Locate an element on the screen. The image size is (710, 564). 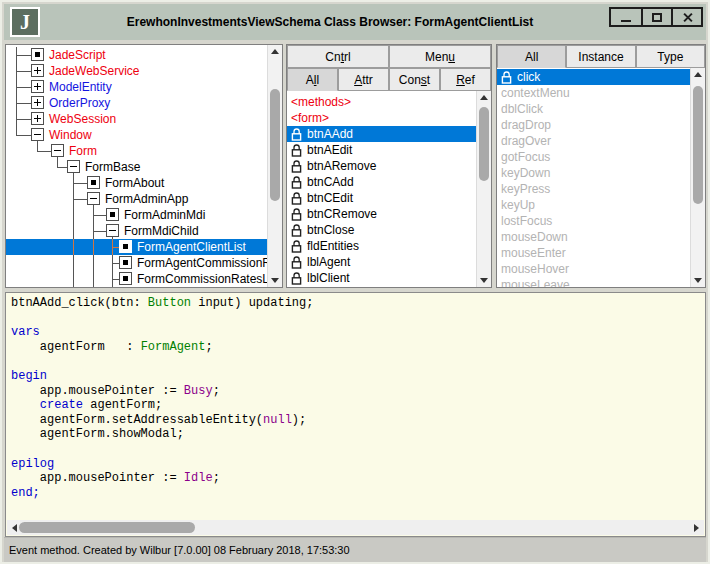
code-hscrollbar-thumb is located at coordinates (107, 528).